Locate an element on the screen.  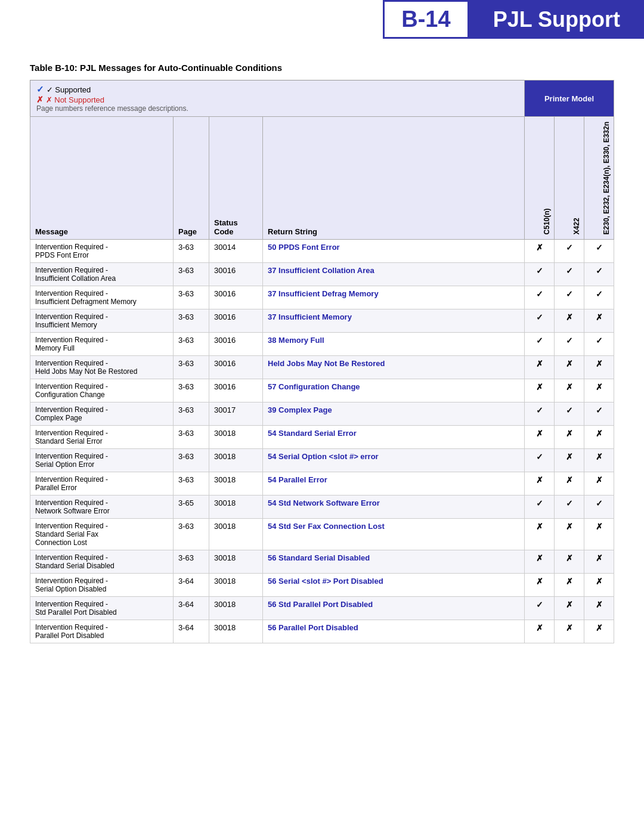
cell-message: Intervention Required - Std Parallel Por… is located at coordinates (102, 608).